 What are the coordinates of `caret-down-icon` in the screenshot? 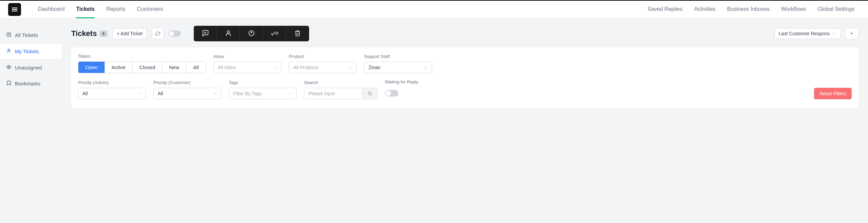 It's located at (852, 34).